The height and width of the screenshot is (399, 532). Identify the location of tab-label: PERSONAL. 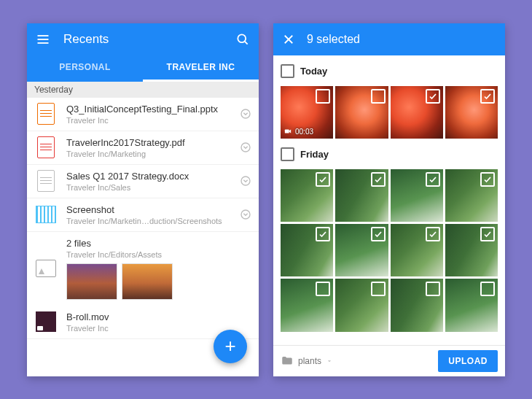
(85, 67).